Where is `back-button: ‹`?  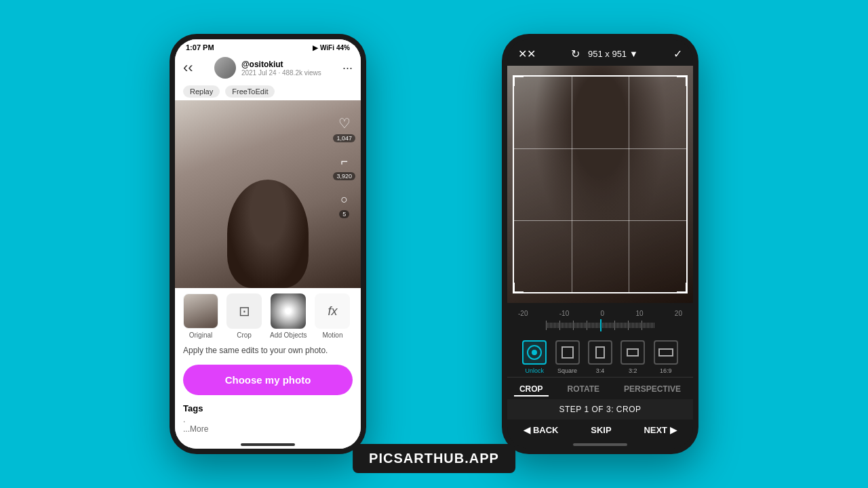
back-button: ‹ is located at coordinates (189, 68).